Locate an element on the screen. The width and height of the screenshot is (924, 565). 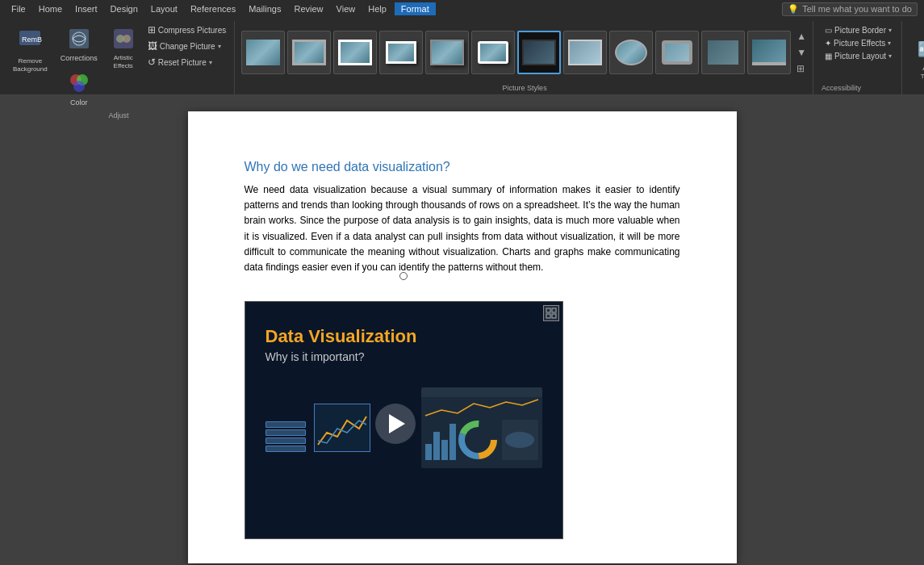
gallery-expand: ⊞ is located at coordinates (801, 69).